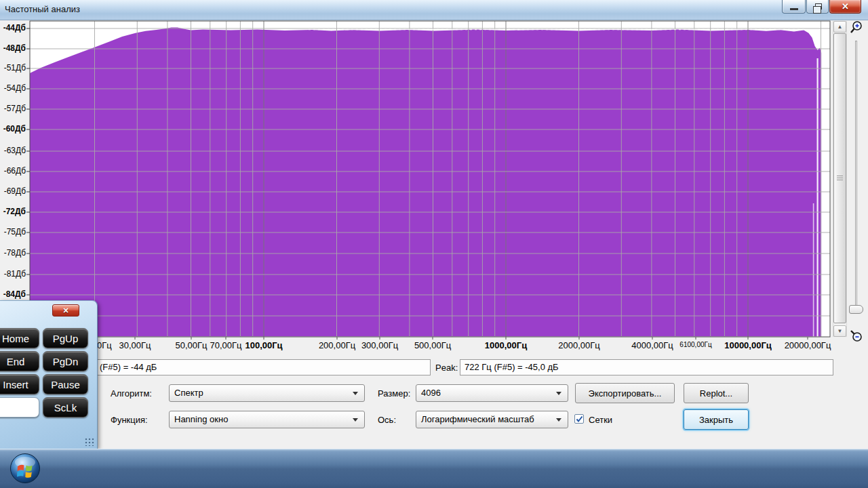 This screenshot has height=488, width=868. I want to click on db-tick-label: -60Дб, so click(13, 129).